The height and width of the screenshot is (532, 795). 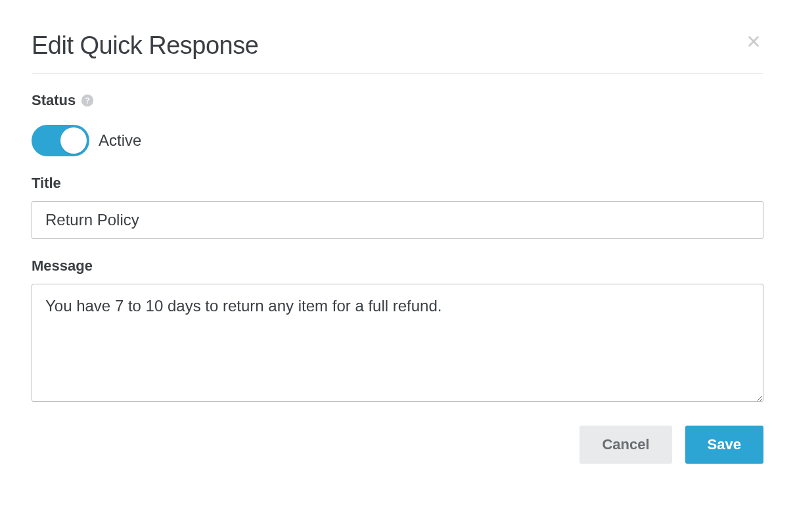 What do you see at coordinates (398, 266) in the screenshot?
I see `message-label-row: Message` at bounding box center [398, 266].